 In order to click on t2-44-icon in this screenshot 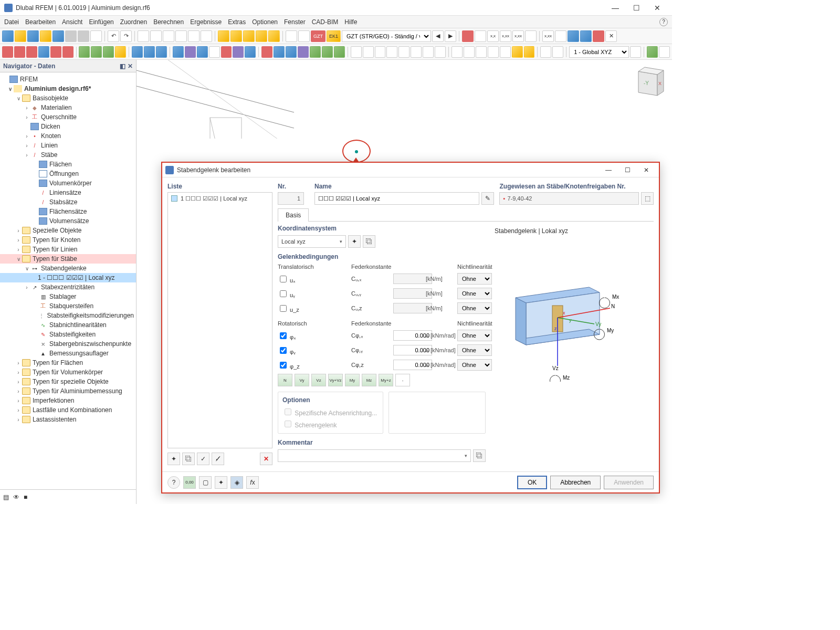, I will do `click(558, 52)`.